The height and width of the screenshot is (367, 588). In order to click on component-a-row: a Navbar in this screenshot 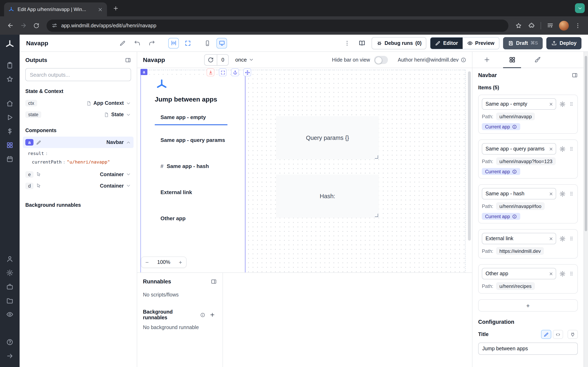, I will do `click(78, 142)`.